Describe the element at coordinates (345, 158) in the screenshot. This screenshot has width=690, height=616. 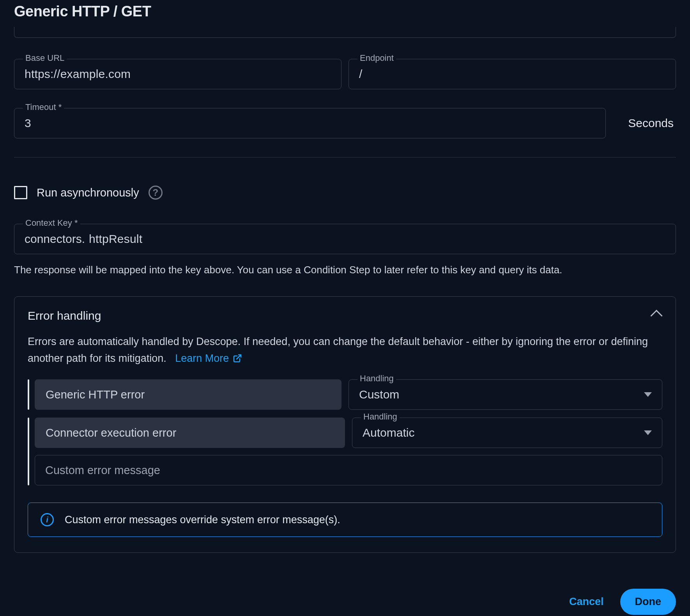
I see `section-divider` at that location.